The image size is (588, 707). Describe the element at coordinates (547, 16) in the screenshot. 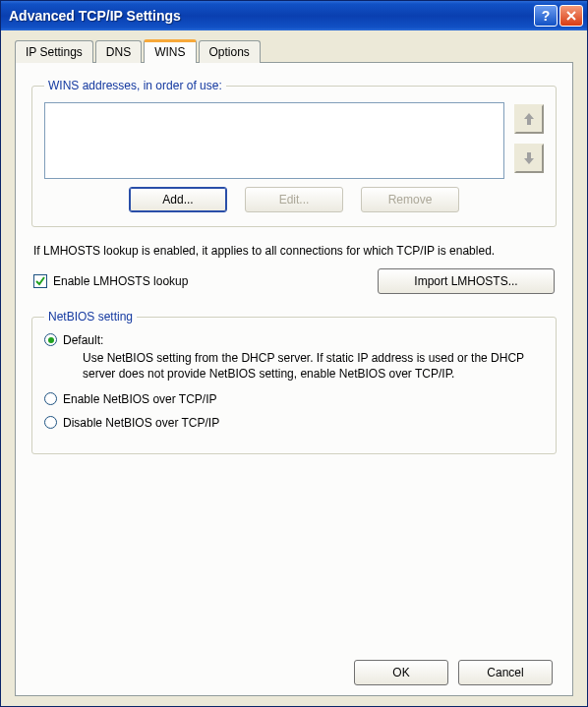

I see `help-icon: ?` at that location.